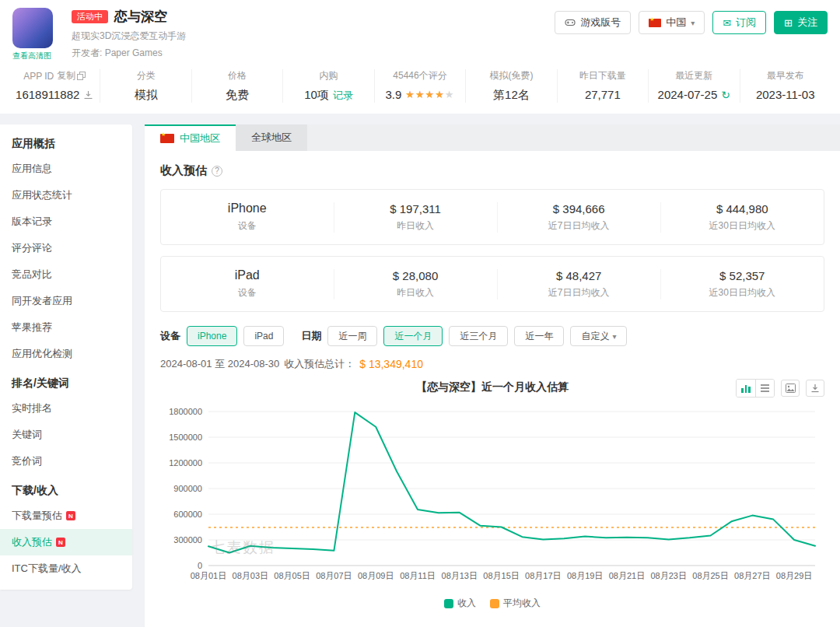 Image resolution: width=840 pixels, height=627 pixels. I want to click on metric-30day-avg-revenue: $ 444,980 近30日日均收入, so click(742, 218).